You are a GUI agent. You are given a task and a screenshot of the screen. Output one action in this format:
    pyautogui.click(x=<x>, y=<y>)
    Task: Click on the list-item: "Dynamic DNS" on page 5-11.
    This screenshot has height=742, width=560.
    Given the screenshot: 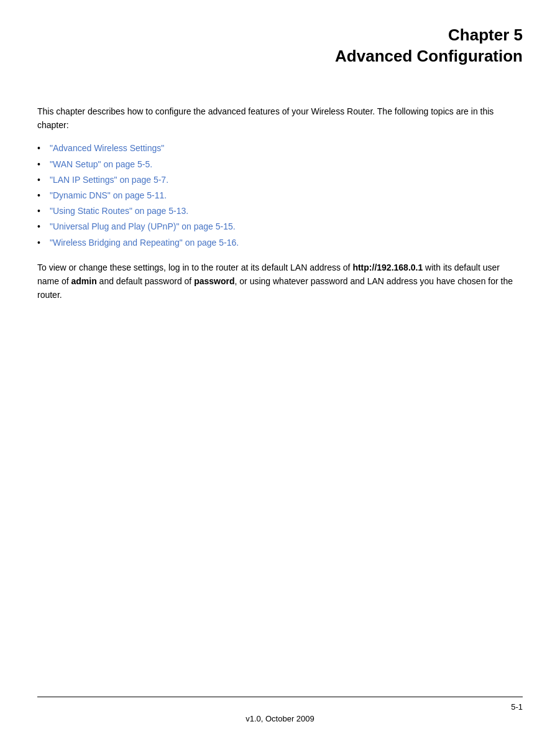 What is the action you would take?
    pyautogui.click(x=280, y=195)
    